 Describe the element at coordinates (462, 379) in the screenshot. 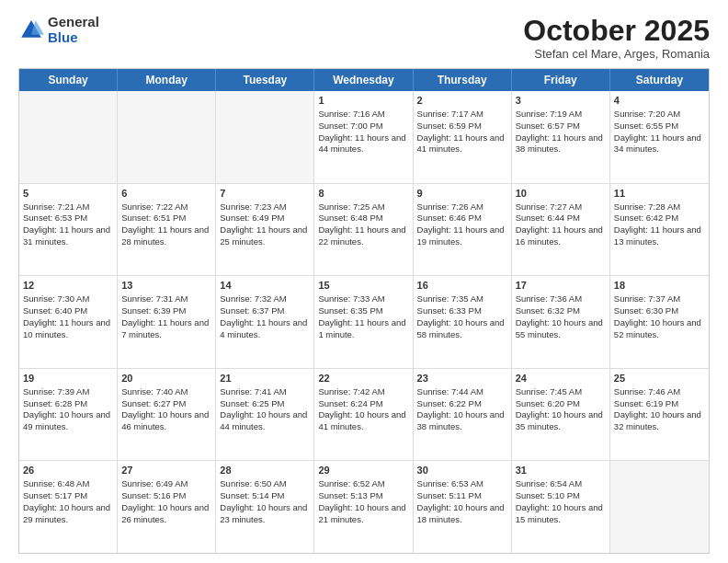

I see `day-number: 23` at that location.